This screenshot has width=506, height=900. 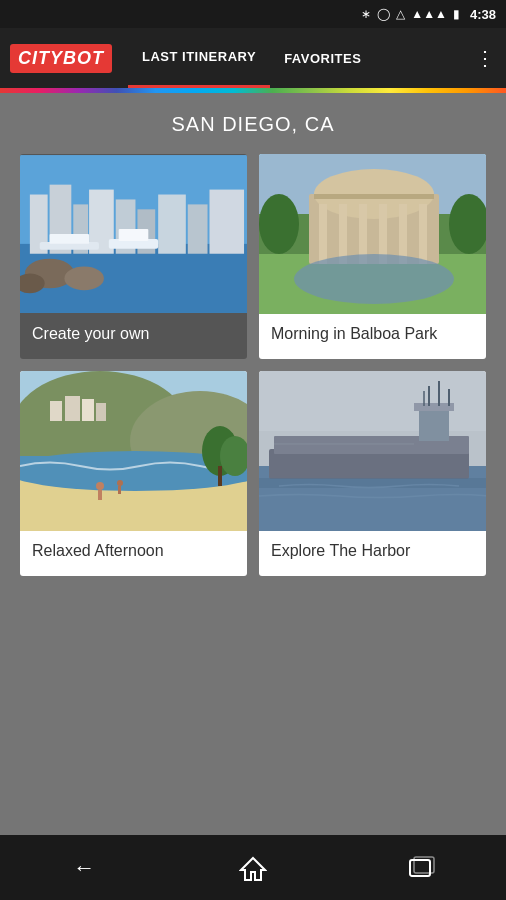 What do you see at coordinates (253, 124) in the screenshot?
I see `city-title: SAN DIEGO, CA` at bounding box center [253, 124].